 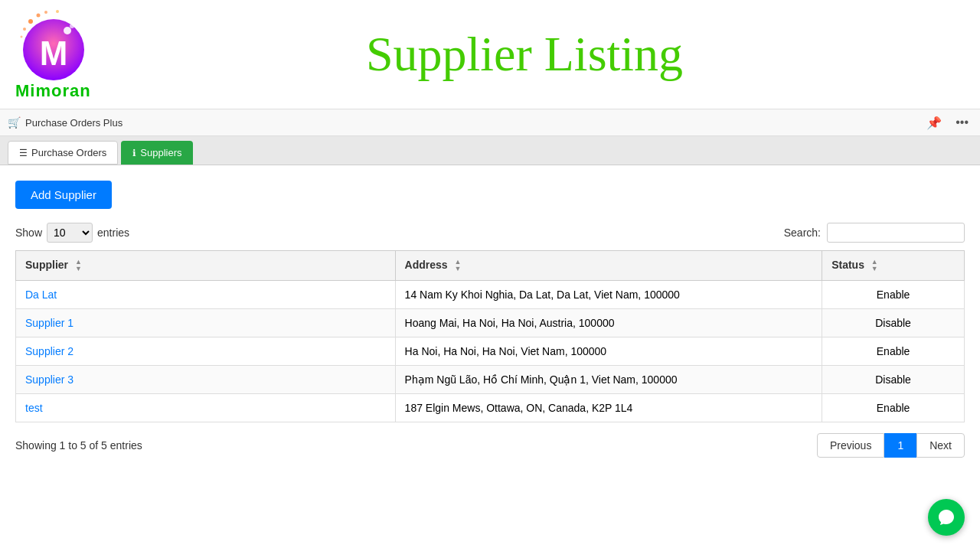 I want to click on col-header-address: Address ▲▼, so click(x=609, y=266).